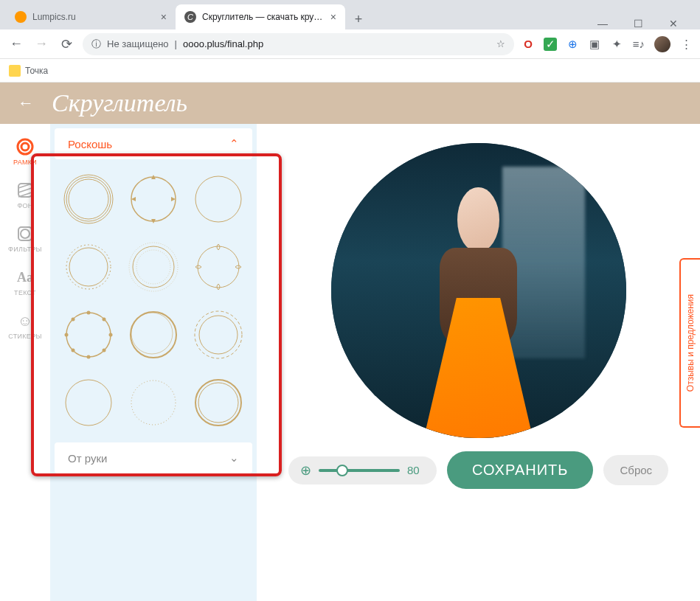 The width and height of the screenshot is (700, 601). What do you see at coordinates (41, 44) in the screenshot?
I see `forward-button: →` at bounding box center [41, 44].